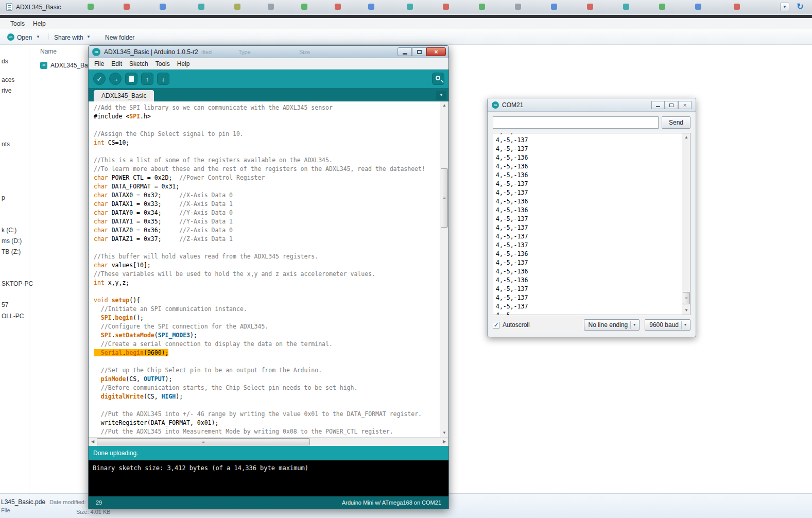 This screenshot has width=812, height=518. What do you see at coordinates (269, 478) in the screenshot?
I see `ide-console: Binary sketch size: 3,412 bytes (of a 14…` at bounding box center [269, 478].